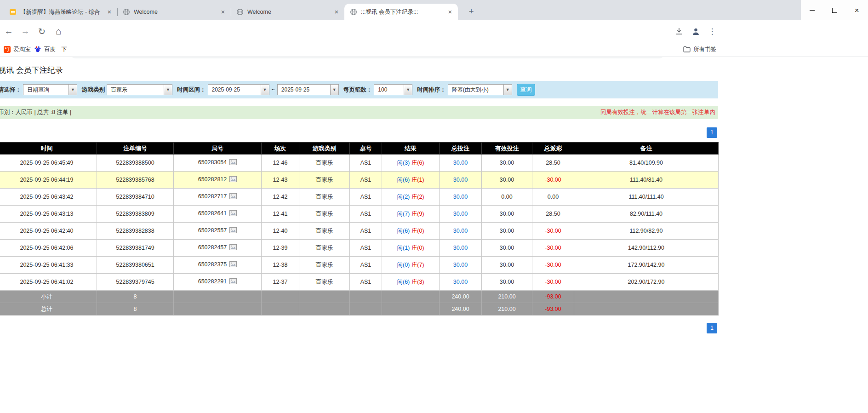 The width and height of the screenshot is (868, 413). I want to click on new-tab-button: +, so click(471, 12).